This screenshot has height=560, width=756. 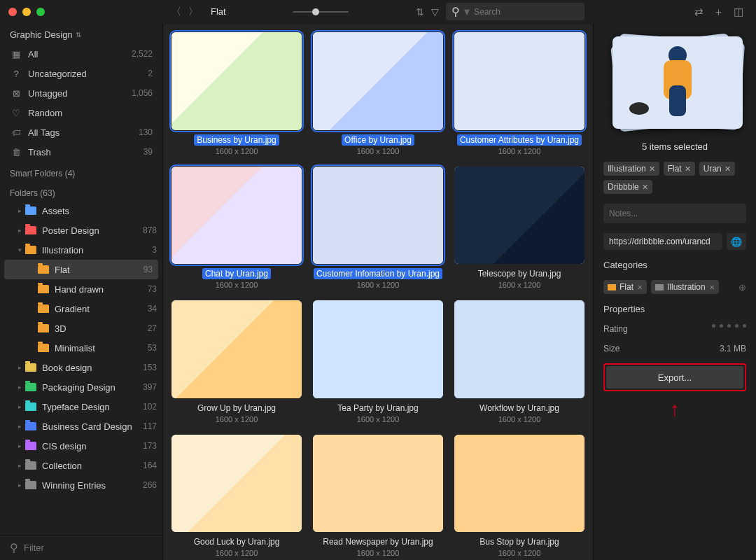 I want to click on sidebar-item-all-tags: 🏷All Tags130, so click(x=81, y=132).